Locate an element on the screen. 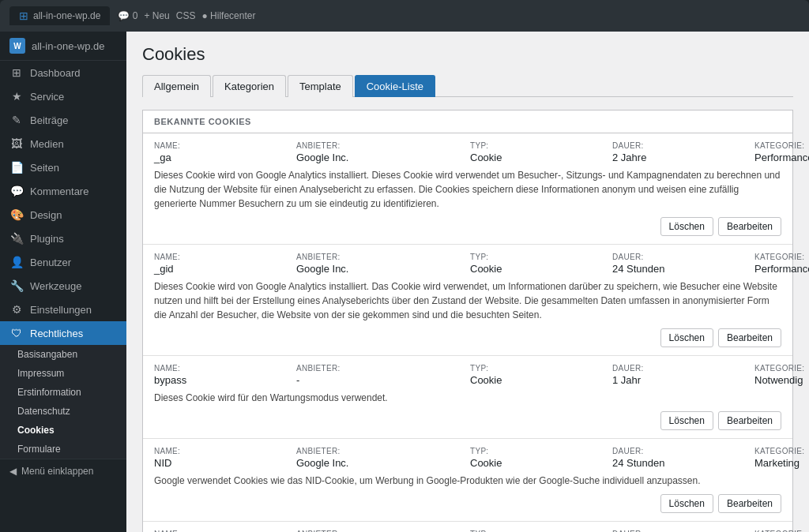 The height and width of the screenshot is (532, 809). cookie-meta-row: NAME: _ga ANBIETER: Google Inc. TYP: Coo… is located at coordinates (468, 152).